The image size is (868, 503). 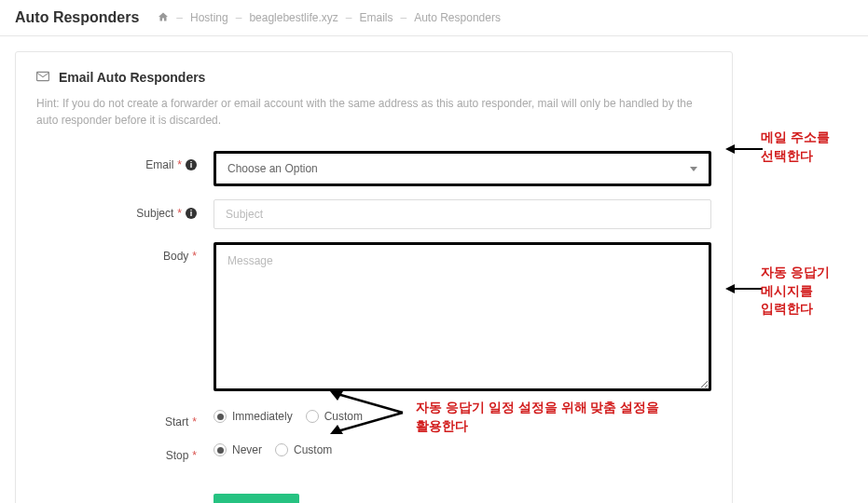 What do you see at coordinates (209, 18) in the screenshot?
I see `breadcrumb-hosting: Hosting` at bounding box center [209, 18].